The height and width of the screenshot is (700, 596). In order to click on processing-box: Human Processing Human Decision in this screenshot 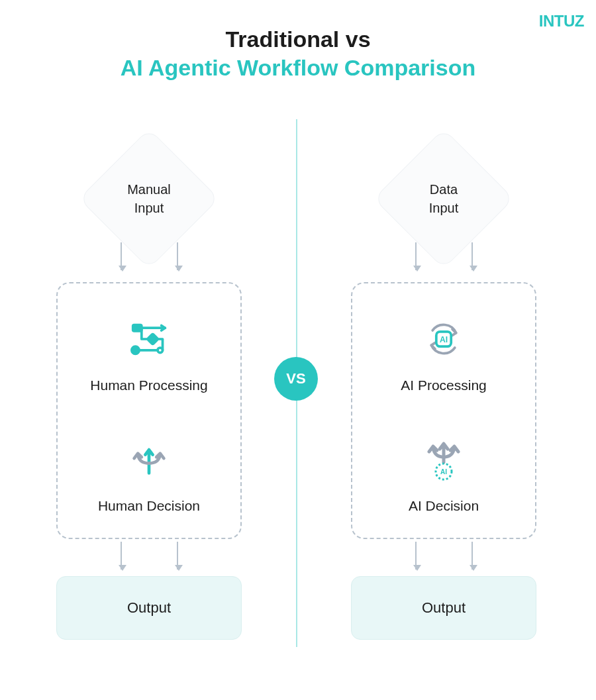, I will do `click(149, 411)`.